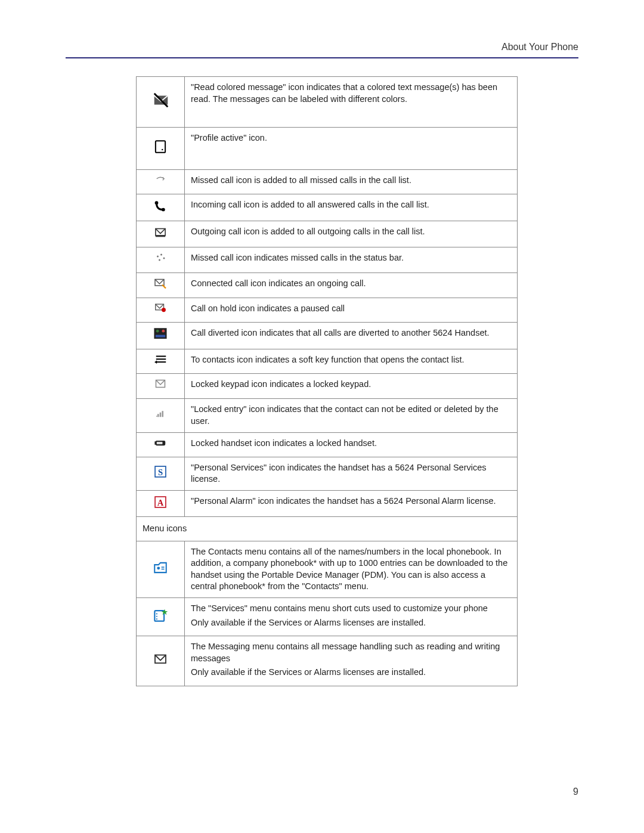  Describe the element at coordinates (160, 361) in the screenshot. I see `to-contacts-icon` at that location.